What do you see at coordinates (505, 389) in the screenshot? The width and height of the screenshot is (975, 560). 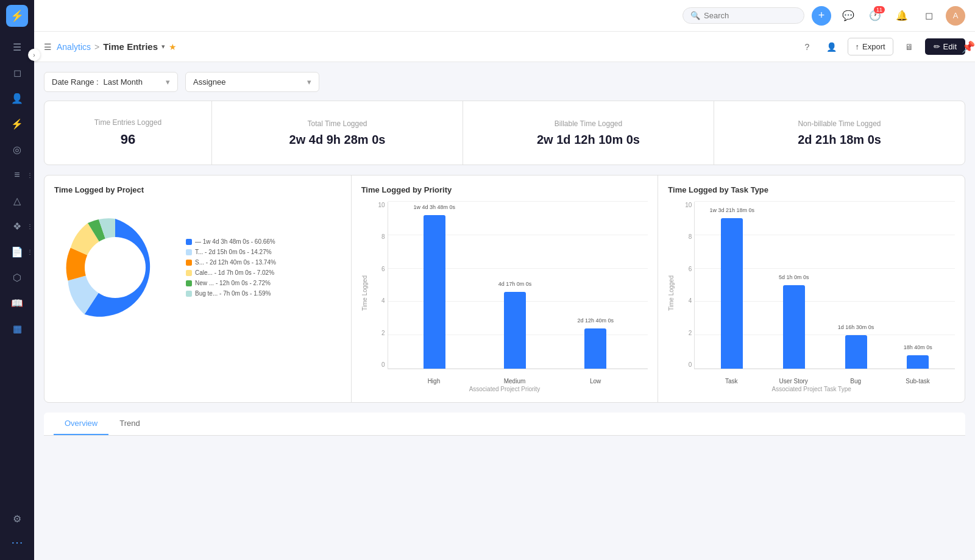 I see `x-axis-title-priority: Associated Project Priority` at bounding box center [505, 389].